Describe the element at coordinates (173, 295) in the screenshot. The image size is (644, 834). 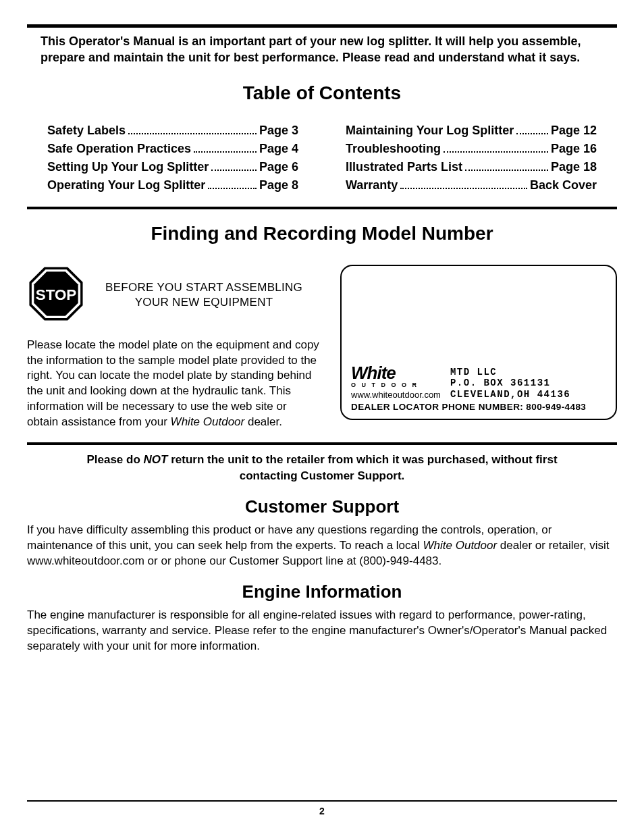
I see `stop-row: STOP BEFORE YOU START ASSEMBLING YOUR NE…` at that location.